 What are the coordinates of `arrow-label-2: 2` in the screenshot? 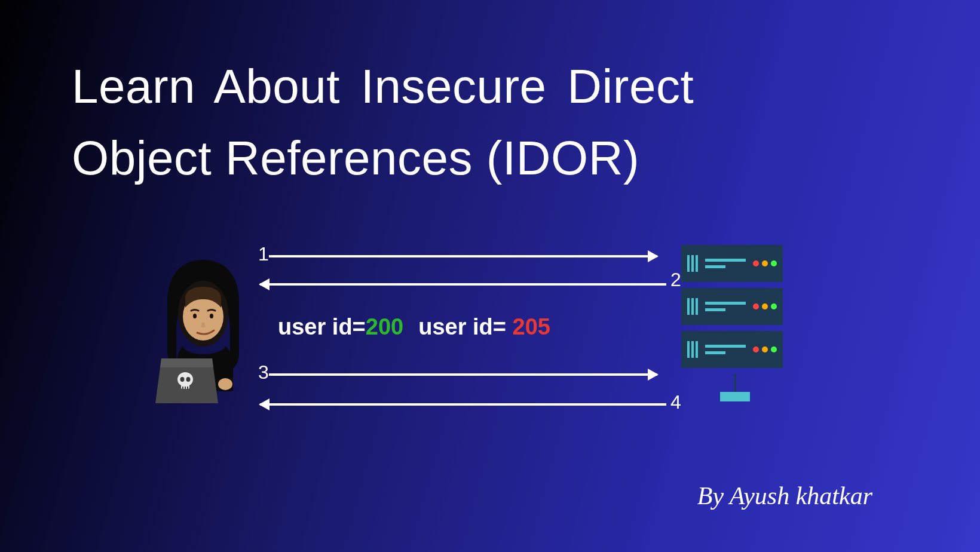 It's located at (676, 280).